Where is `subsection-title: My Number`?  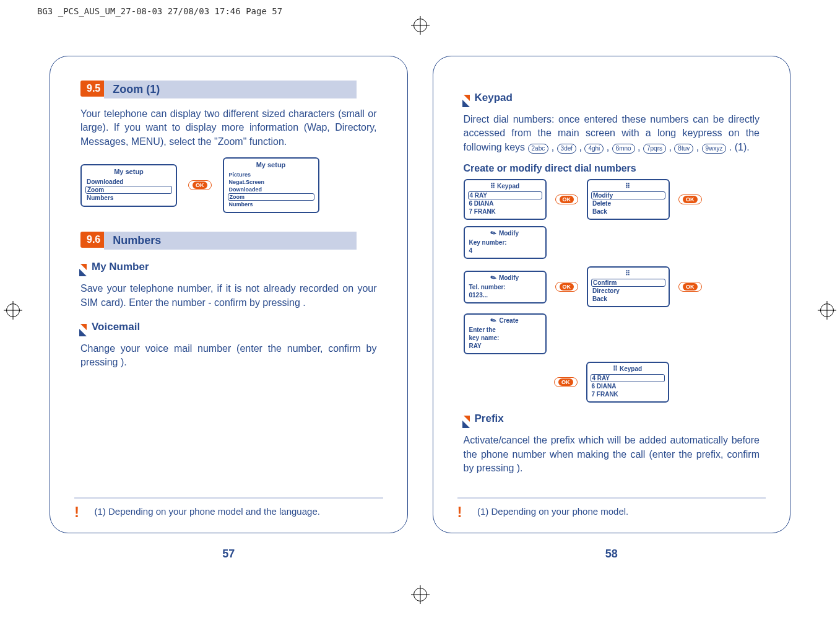 subsection-title: My Number is located at coordinates (120, 267).